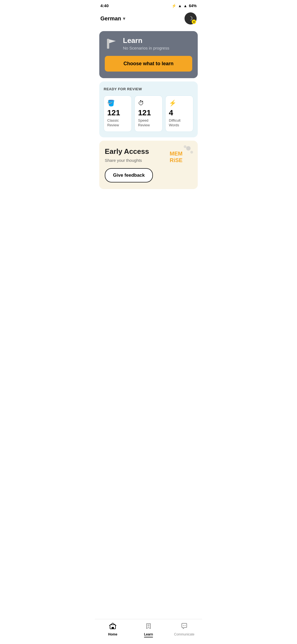 The image size is (297, 644). Describe the element at coordinates (184, 6) in the screenshot. I see `status-icons: ⚡ ▲ ▲ 64%` at that location.